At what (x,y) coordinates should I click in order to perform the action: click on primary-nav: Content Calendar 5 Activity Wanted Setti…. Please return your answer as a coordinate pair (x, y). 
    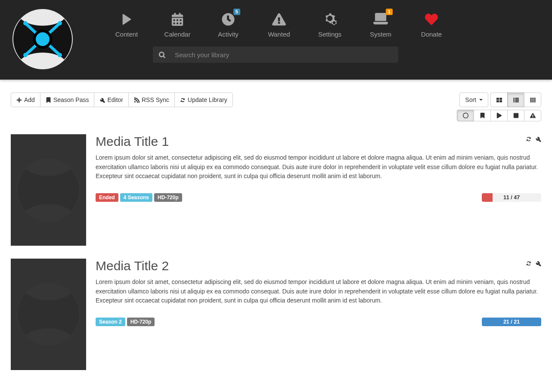
    Looking at the image, I should click on (321, 19).